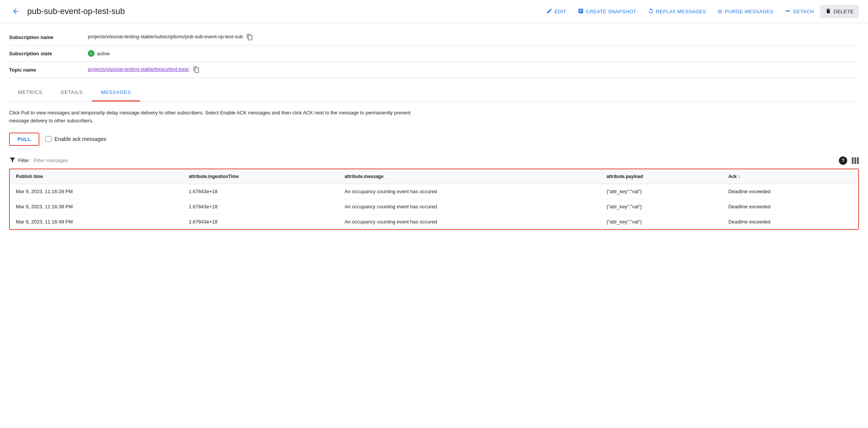  What do you see at coordinates (47, 70) in the screenshot?
I see `topic-name-label: Topic name` at bounding box center [47, 70].